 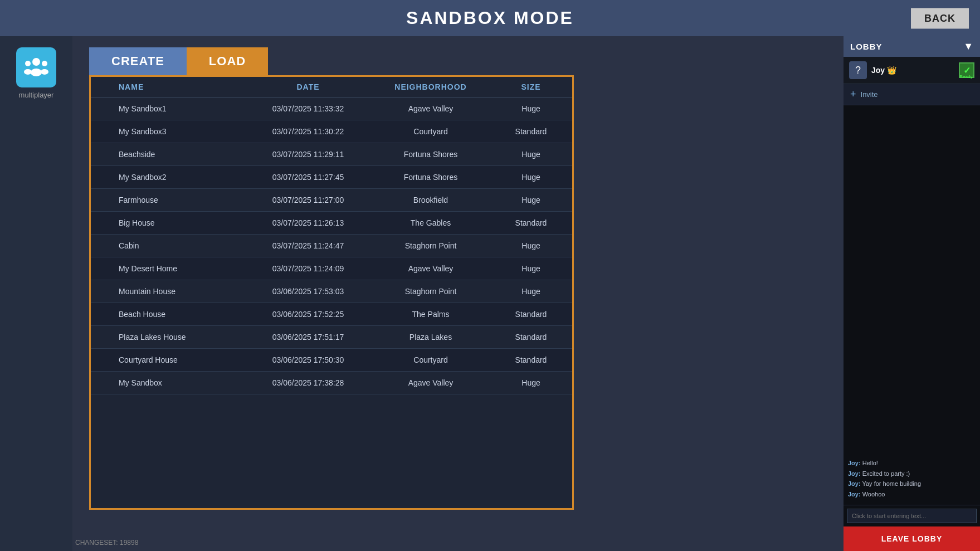 I want to click on table-row: Beach House 03/06/2025 17:52:25 The Palm…, so click(x=331, y=314).